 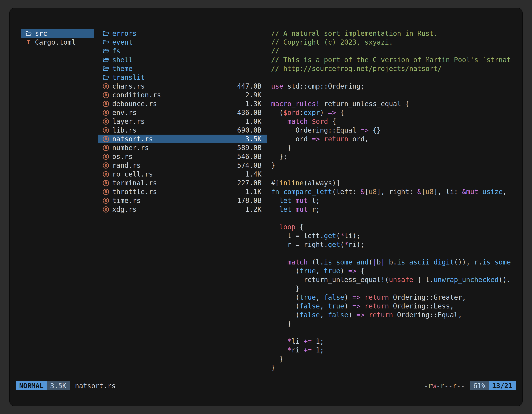 What do you see at coordinates (173, 148) in the screenshot?
I see `item-label: number.rs` at bounding box center [173, 148].